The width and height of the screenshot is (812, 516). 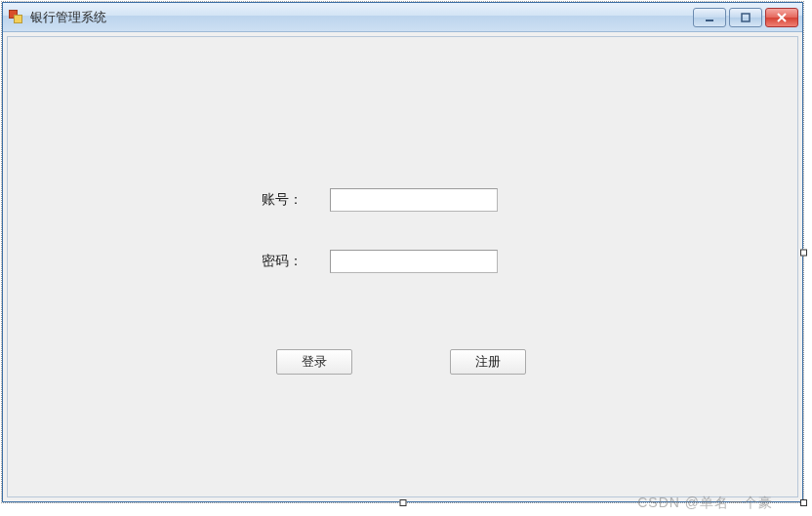 I want to click on close-button, so click(x=782, y=18).